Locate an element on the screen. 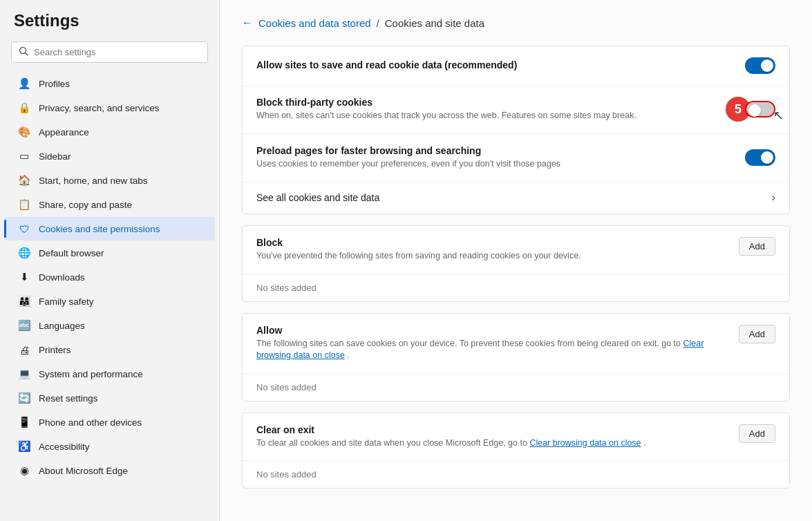  see-all-row: See all cookies and site data › is located at coordinates (516, 198).